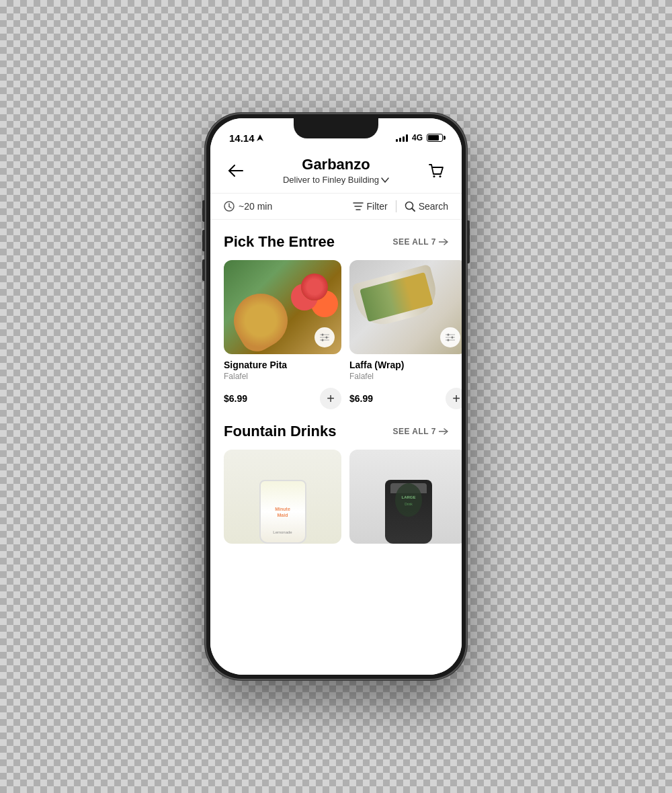 The width and height of the screenshot is (672, 793). Describe the element at coordinates (396, 206) in the screenshot. I see `filter-search-divider` at that location.